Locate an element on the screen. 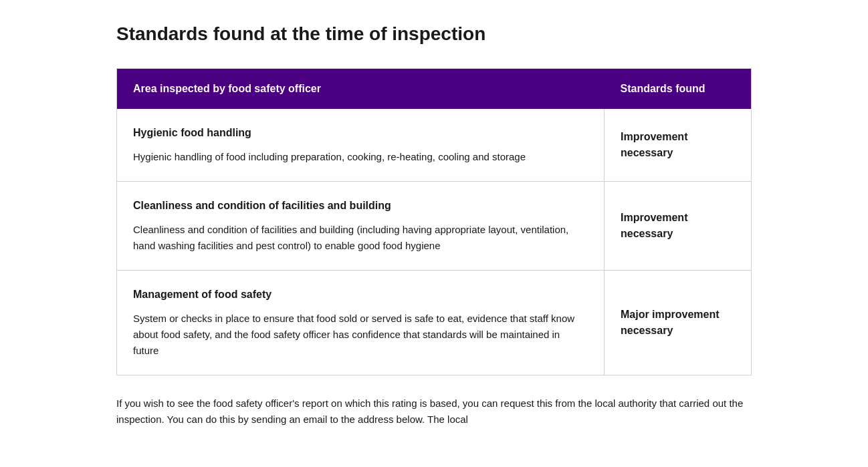 This screenshot has height=467, width=868. table-row: Hygienic food handling Hygienic handling… is located at coordinates (435, 146).